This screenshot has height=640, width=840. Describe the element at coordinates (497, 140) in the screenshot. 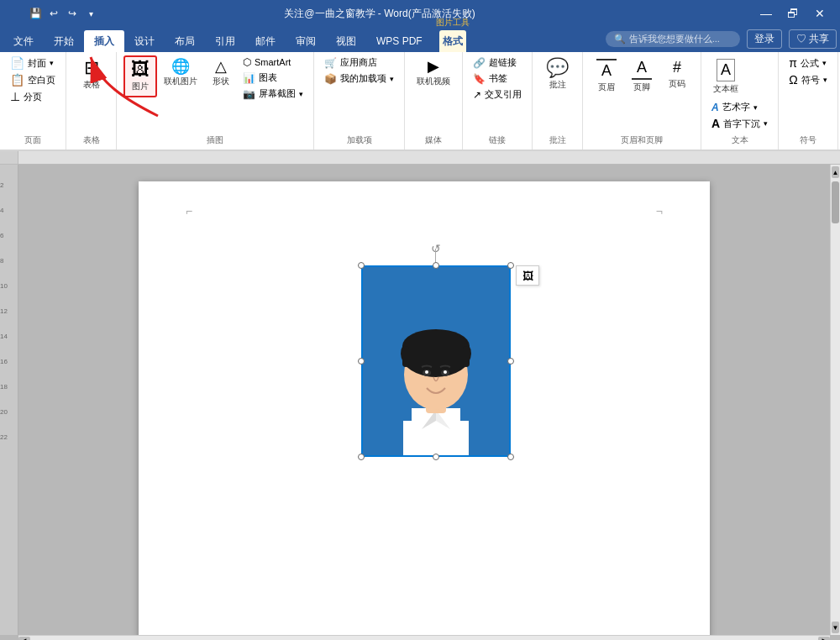

I see `links-label: 链接` at that location.